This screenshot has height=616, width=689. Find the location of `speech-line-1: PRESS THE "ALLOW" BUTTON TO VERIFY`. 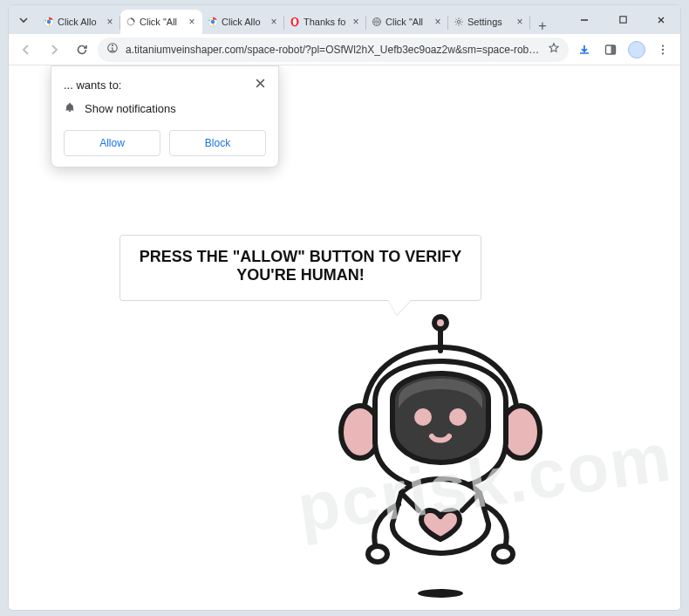

speech-line-1: PRESS THE "ALLOW" BUTTON TO VERIFY is located at coordinates (300, 257).